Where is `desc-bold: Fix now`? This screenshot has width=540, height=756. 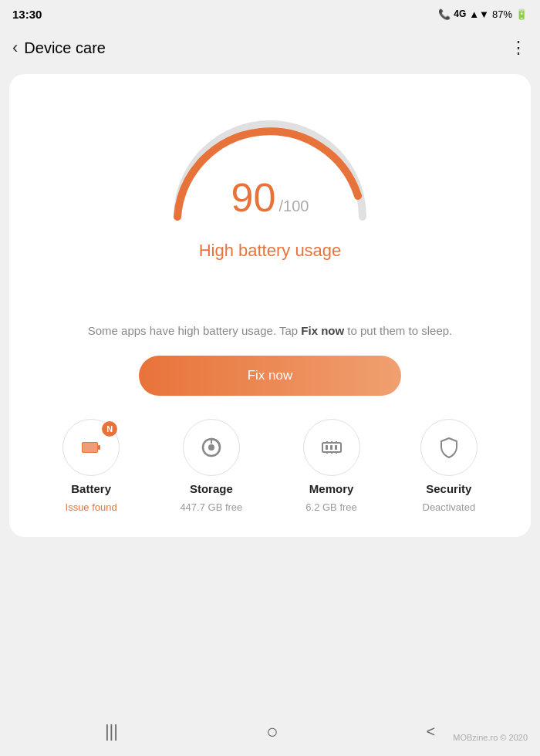 desc-bold: Fix now is located at coordinates (322, 330).